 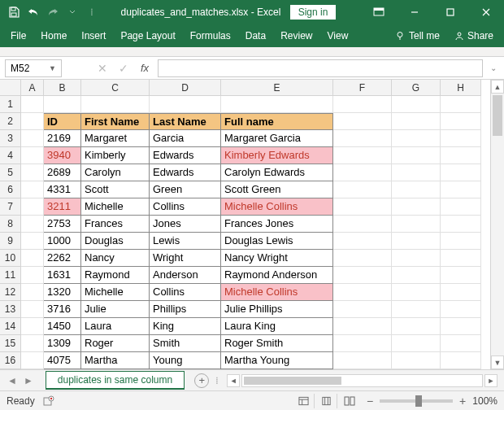 What do you see at coordinates (363, 88) in the screenshot?
I see `col-header-F: F` at bounding box center [363, 88].